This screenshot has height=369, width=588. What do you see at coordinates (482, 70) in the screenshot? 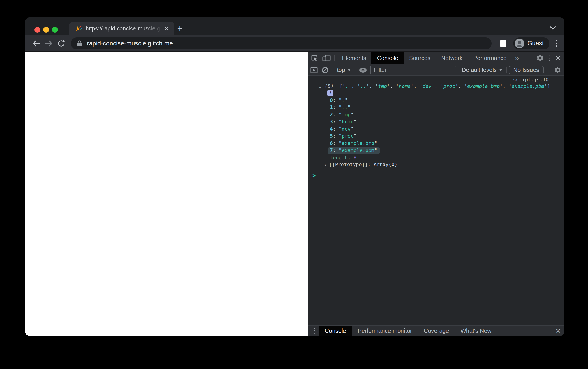
I see `default-levels-dropdown: Default levels` at bounding box center [482, 70].